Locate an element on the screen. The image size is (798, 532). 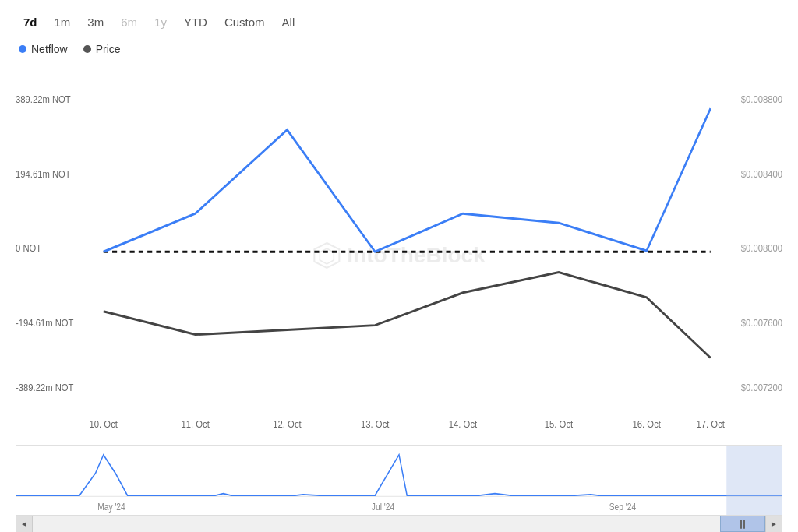
time-btn-7d: 7d is located at coordinates (30, 22).